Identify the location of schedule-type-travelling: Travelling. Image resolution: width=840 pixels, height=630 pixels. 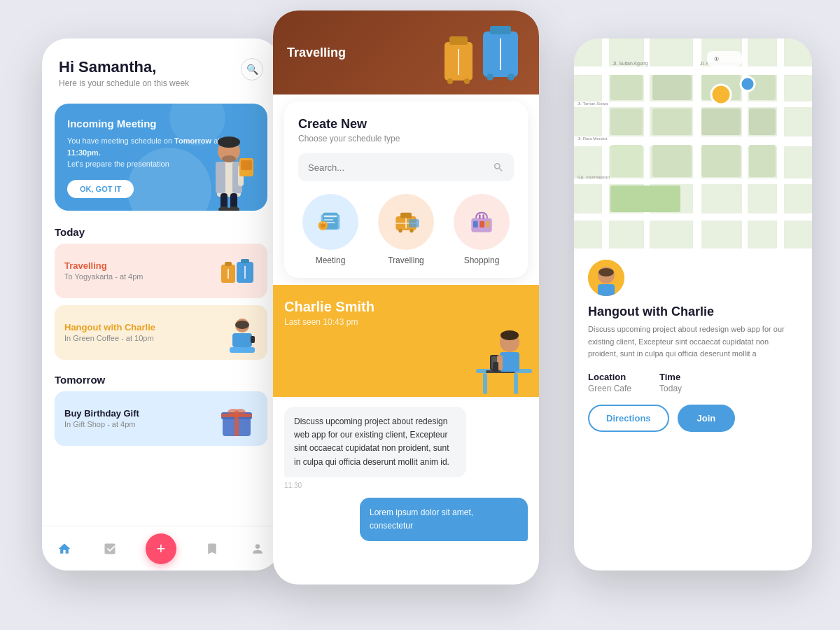
(406, 230).